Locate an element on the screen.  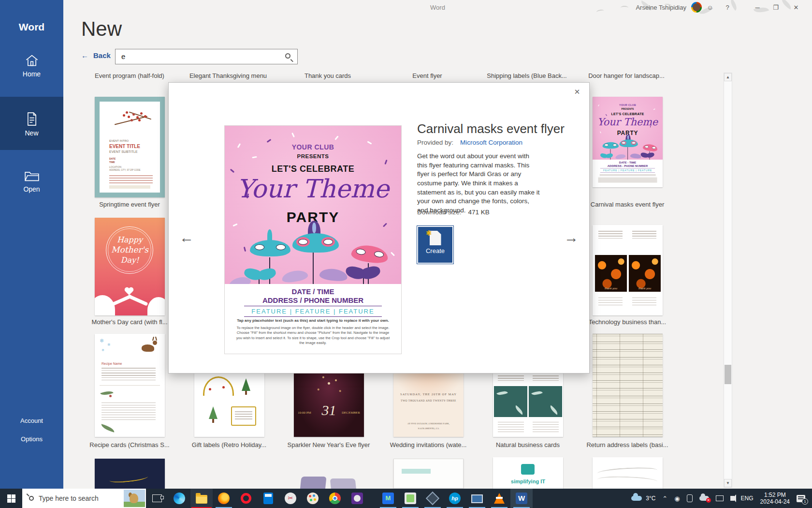
template-label: Event program (half-fold) is located at coordinates (130, 75).